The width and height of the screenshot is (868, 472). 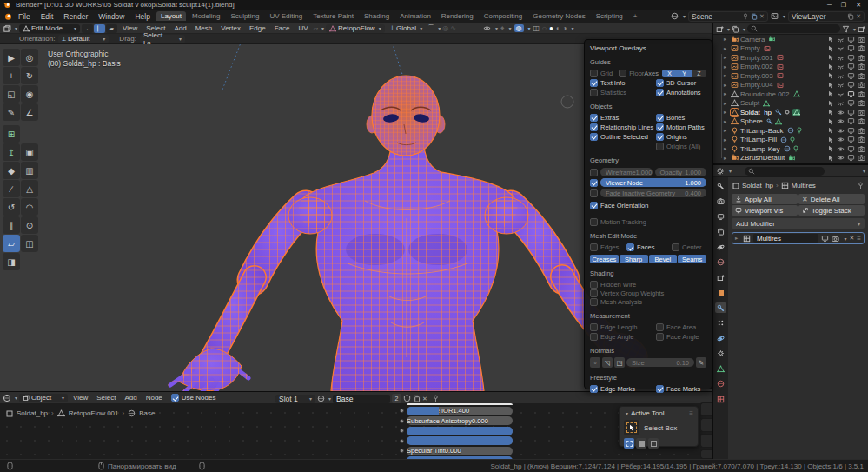 I want to click on editor-type-3d-viewport-icon, so click(x=7, y=29).